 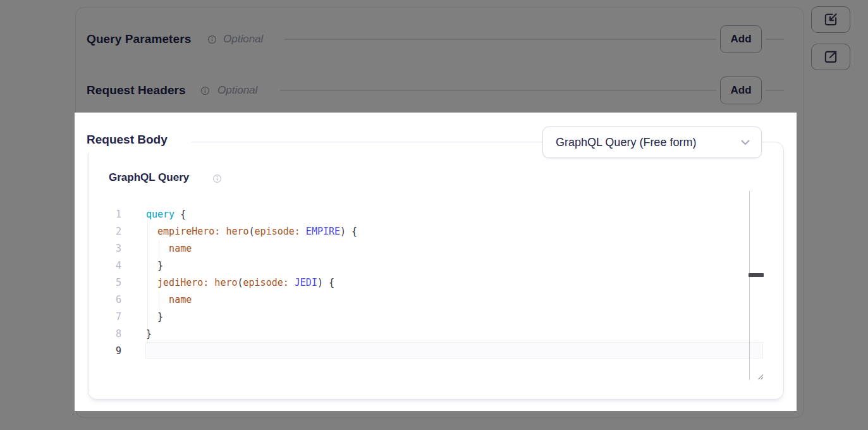 I want to click on token-field: empireHero: hero, so click(x=197, y=231).